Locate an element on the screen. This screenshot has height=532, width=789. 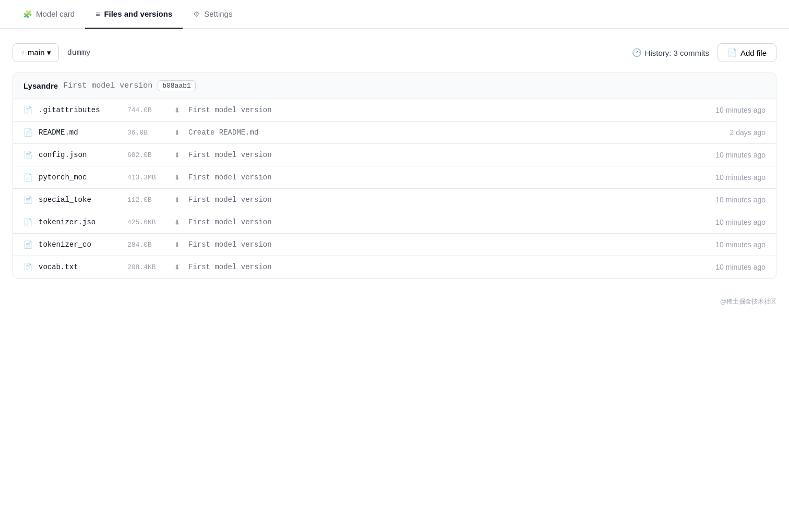
file-row: 📄 pytorch_moc 413.3MB ⬇ First model vers… is located at coordinates (394, 177).